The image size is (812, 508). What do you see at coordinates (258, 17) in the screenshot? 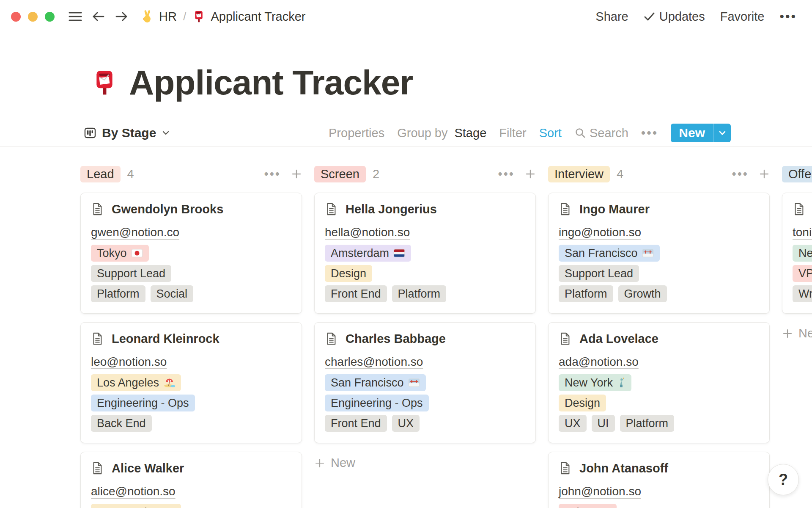
I see `breadcrumb-page-applicant-tracker: Applicant Tracker` at bounding box center [258, 17].